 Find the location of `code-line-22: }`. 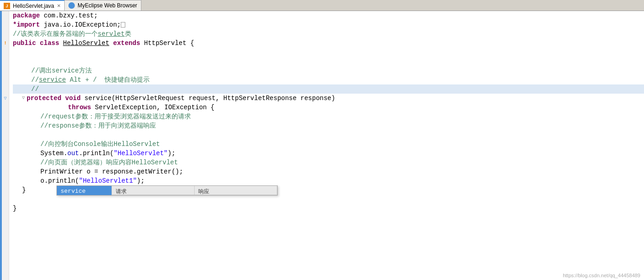

code-line-22: } is located at coordinates (329, 208).